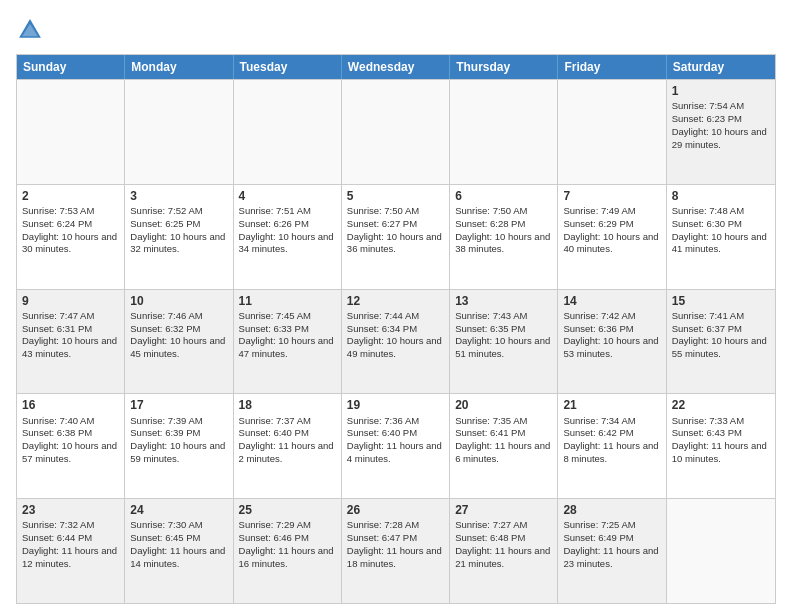 The height and width of the screenshot is (612, 792). I want to click on day-cell-21: 21Sunrise: 7:34 AM Sunset: 6:42 PM Dayli…, so click(612, 446).